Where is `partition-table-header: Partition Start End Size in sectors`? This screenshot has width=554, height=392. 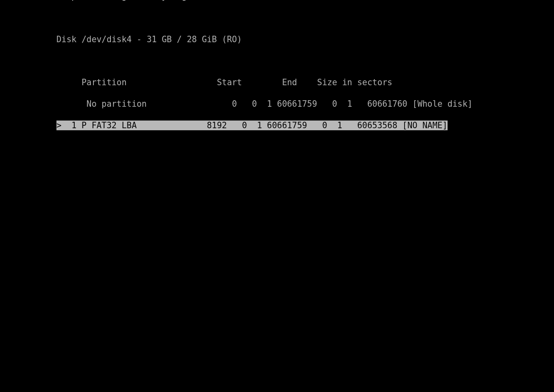 partition-table-header: Partition Start End Size in sectors is located at coordinates (277, 83).